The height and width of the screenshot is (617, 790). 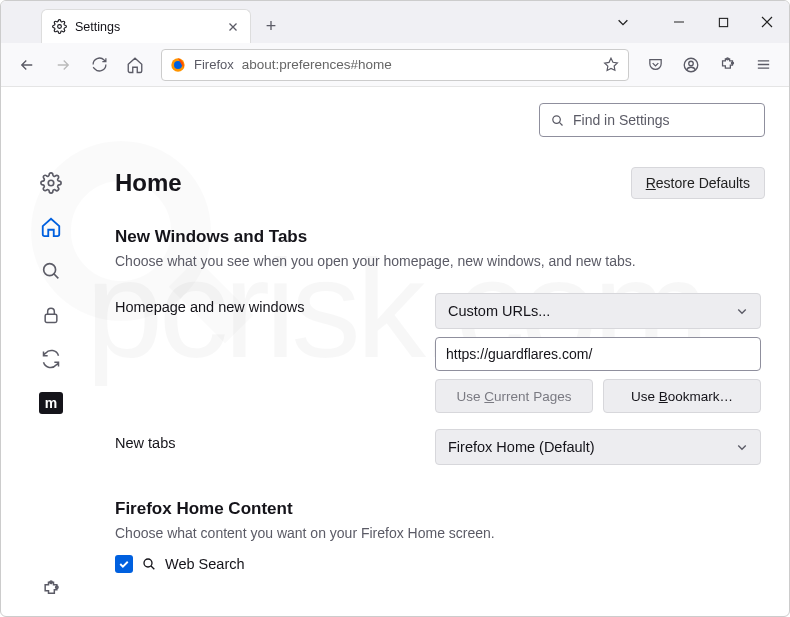 I want to click on search-icon, so click(x=149, y=564).